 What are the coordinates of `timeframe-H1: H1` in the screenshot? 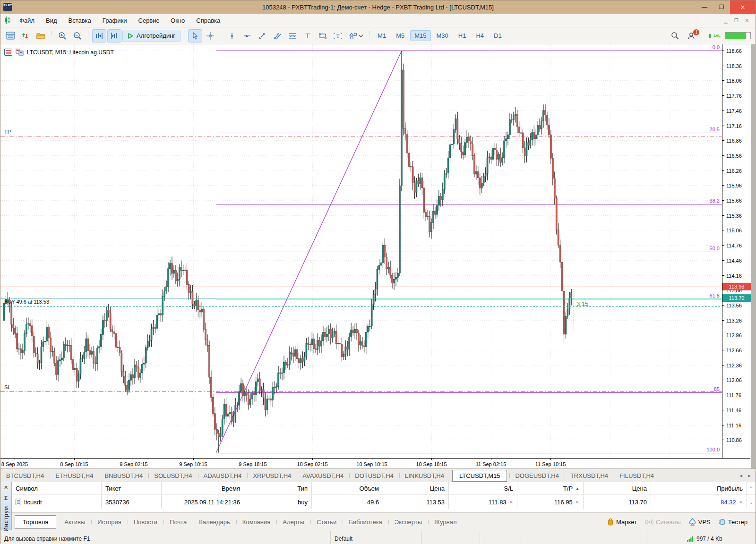 It's located at (462, 36).